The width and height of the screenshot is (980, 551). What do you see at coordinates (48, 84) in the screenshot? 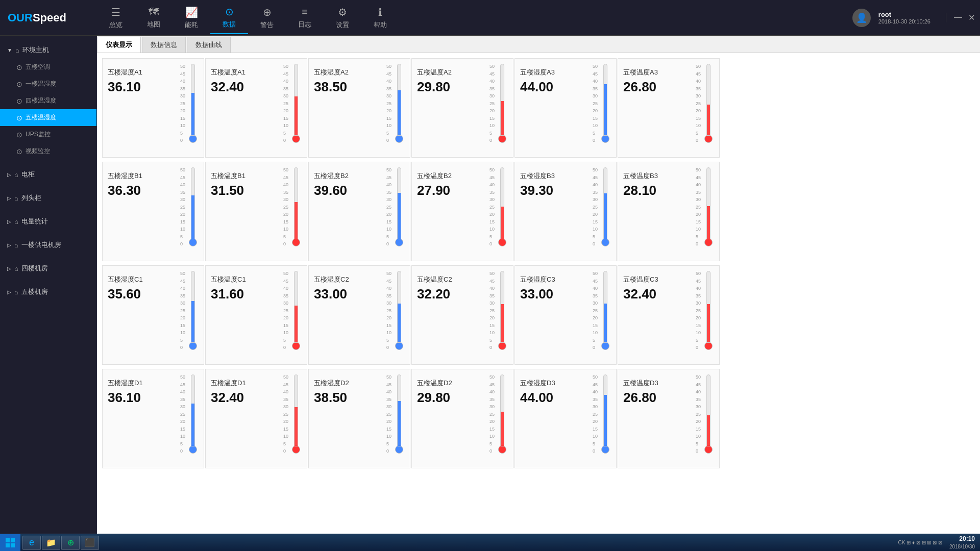
I see `sidebar-item-floor1-temp: ⊙ 一楼温湿度` at bounding box center [48, 84].